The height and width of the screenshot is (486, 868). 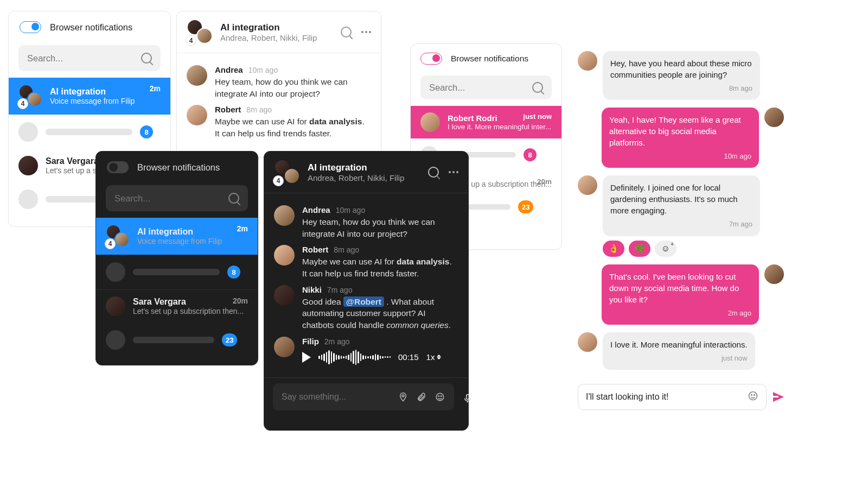 What do you see at coordinates (155, 89) in the screenshot?
I see `conversation-time: 2m` at bounding box center [155, 89].